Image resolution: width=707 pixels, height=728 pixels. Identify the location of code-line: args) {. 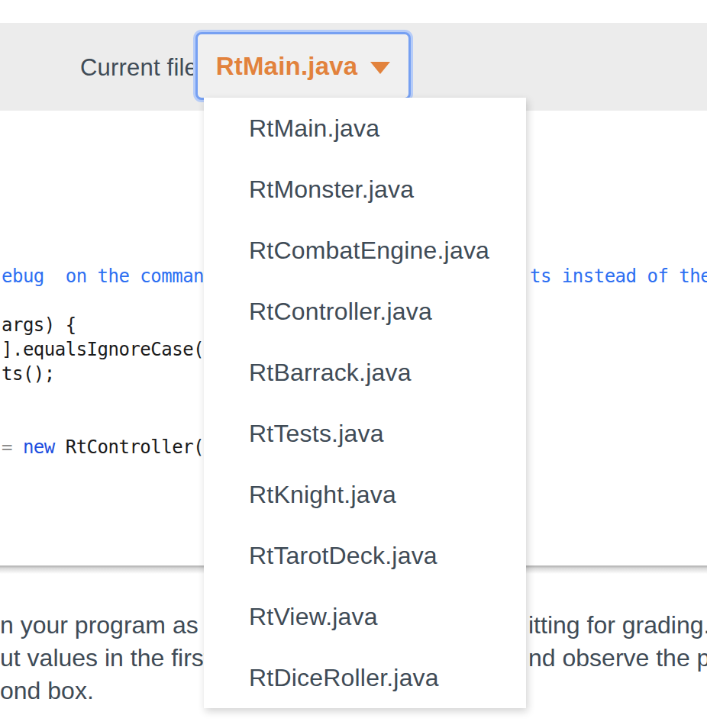
(102, 325).